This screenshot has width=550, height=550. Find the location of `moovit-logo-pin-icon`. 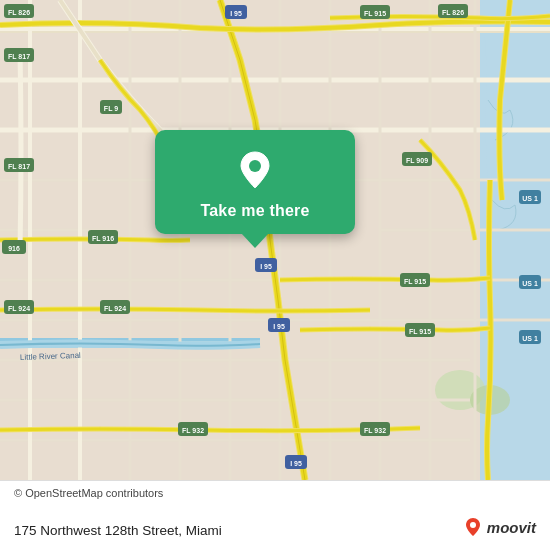

moovit-logo-pin-icon is located at coordinates (473, 527).